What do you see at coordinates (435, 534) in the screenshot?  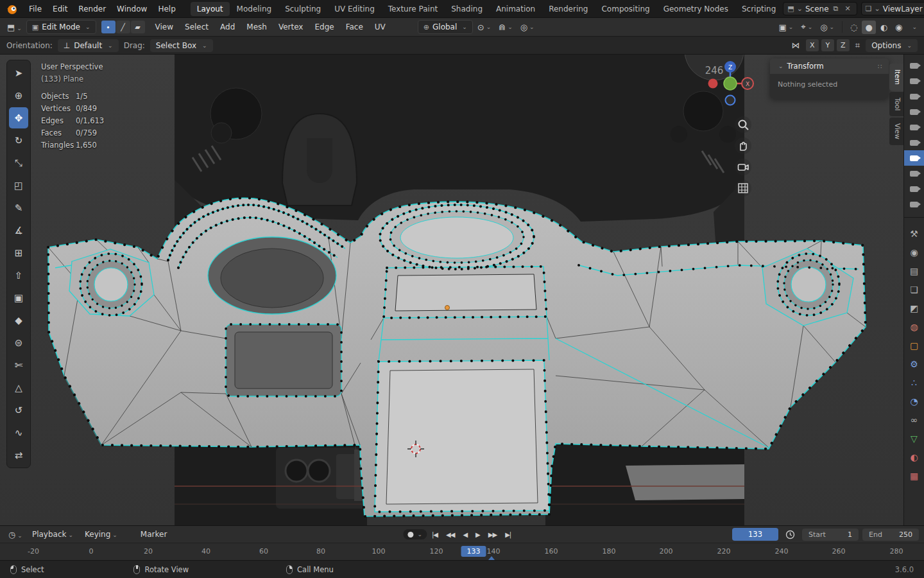 I see `jump-to-start-button: |◀` at bounding box center [435, 534].